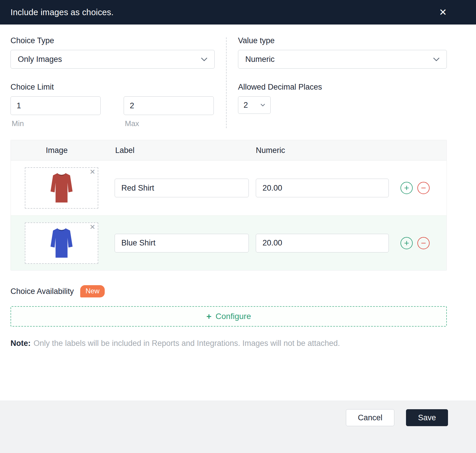 The image size is (476, 453). Describe the element at coordinates (57, 150) in the screenshot. I see `column-header-image: Image` at that location.